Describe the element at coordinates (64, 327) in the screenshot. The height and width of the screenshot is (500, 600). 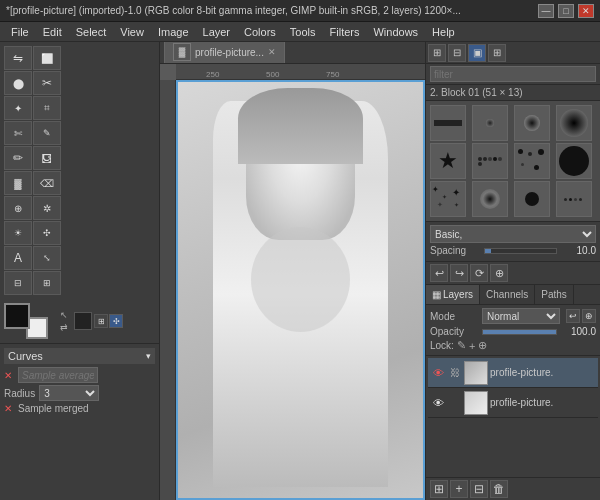
I see `swap-colors-icon: ⇄` at that location.